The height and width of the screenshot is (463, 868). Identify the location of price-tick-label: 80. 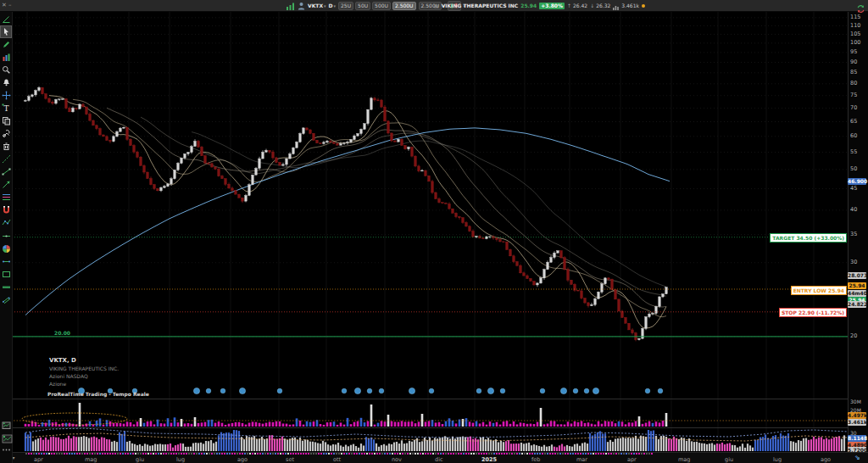
(854, 83).